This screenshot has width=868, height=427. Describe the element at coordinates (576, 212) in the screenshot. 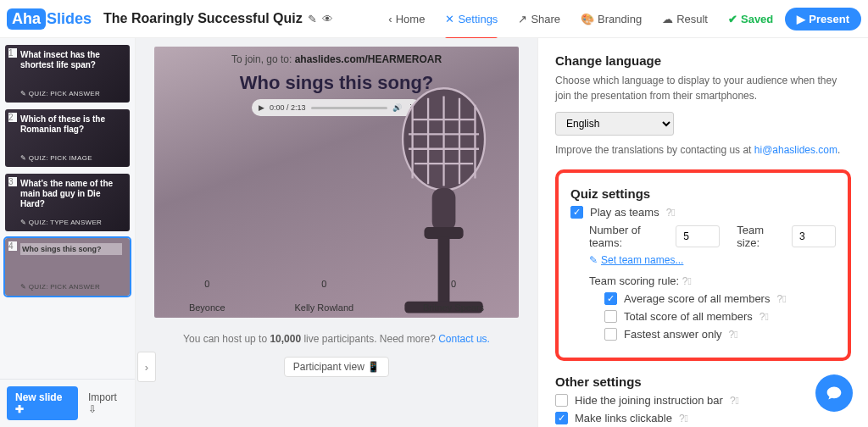

I see `play-as-teams-checkbox` at that location.